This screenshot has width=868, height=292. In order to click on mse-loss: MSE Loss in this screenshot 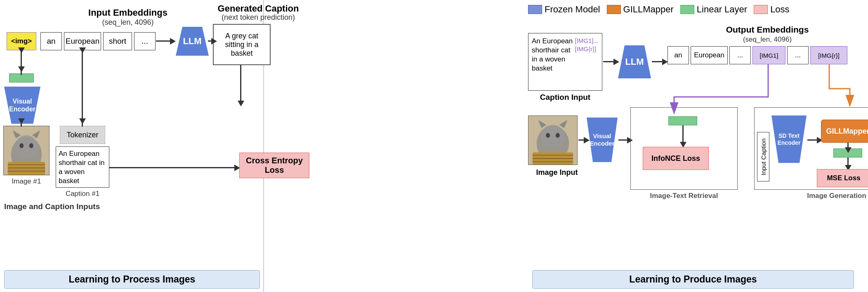, I will do `click(842, 178)`.